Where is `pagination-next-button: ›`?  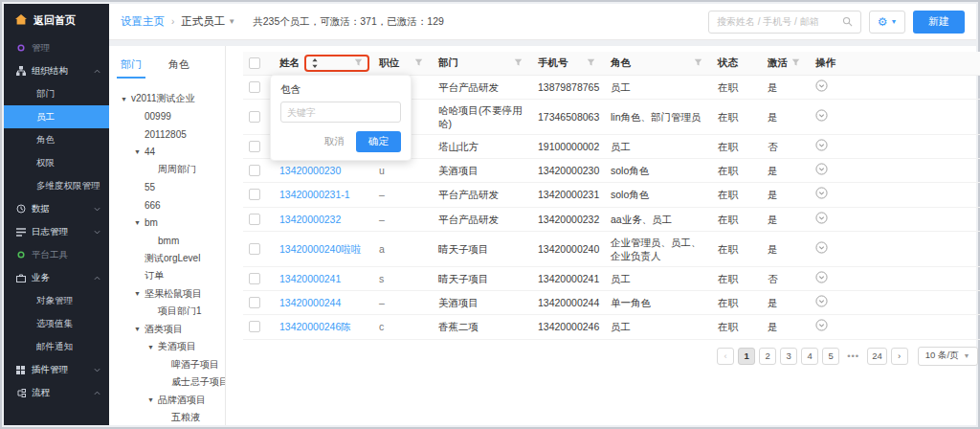
pagination-next-button: › is located at coordinates (900, 356).